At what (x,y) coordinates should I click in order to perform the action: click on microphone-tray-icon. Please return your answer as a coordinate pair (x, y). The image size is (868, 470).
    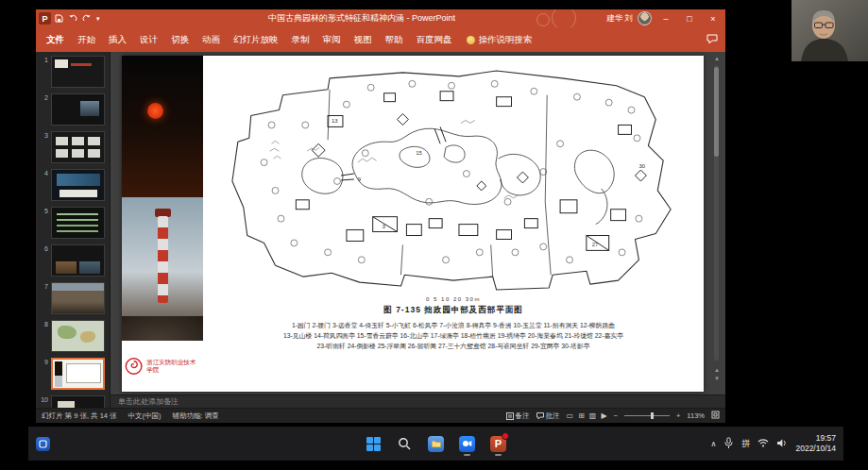
    Looking at the image, I should click on (729, 444).